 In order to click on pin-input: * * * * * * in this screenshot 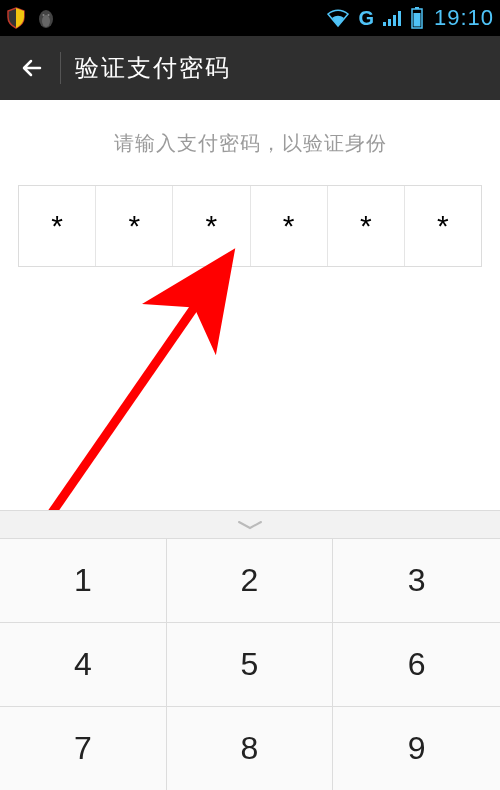, I will do `click(250, 226)`.